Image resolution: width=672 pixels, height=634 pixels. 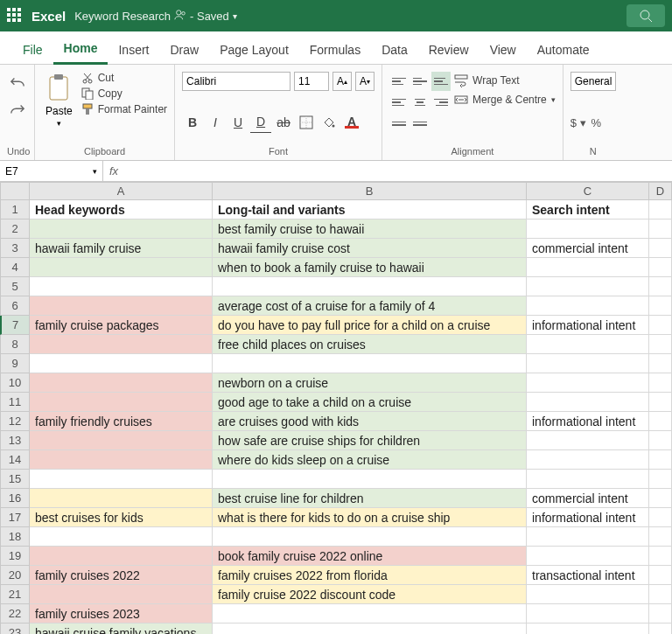 I want to click on row-header: 16, so click(x=15, y=498).